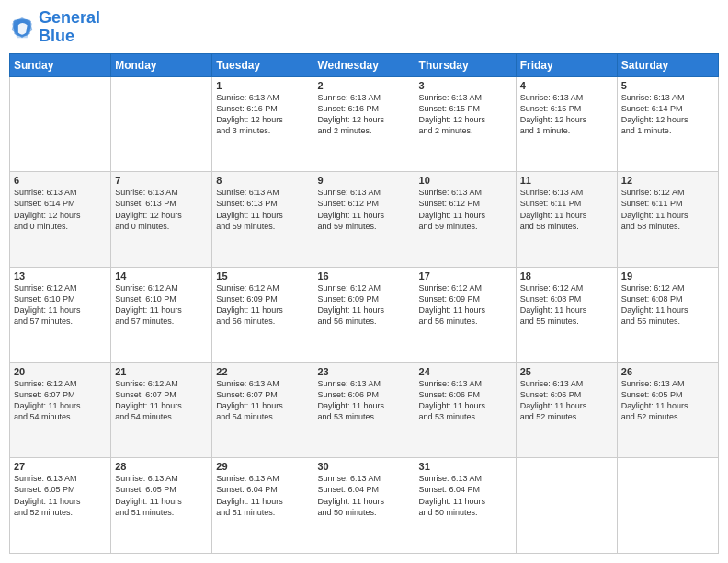 The image size is (728, 563). What do you see at coordinates (162, 466) in the screenshot?
I see `day-number: 28` at bounding box center [162, 466].